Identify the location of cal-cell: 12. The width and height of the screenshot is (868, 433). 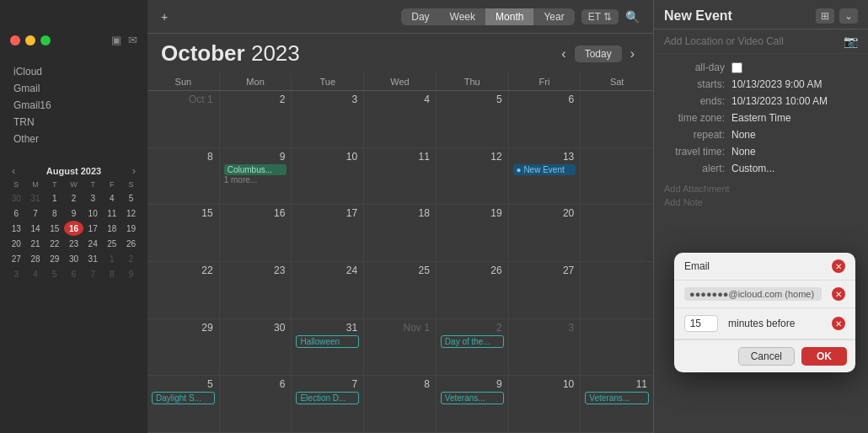
(473, 177).